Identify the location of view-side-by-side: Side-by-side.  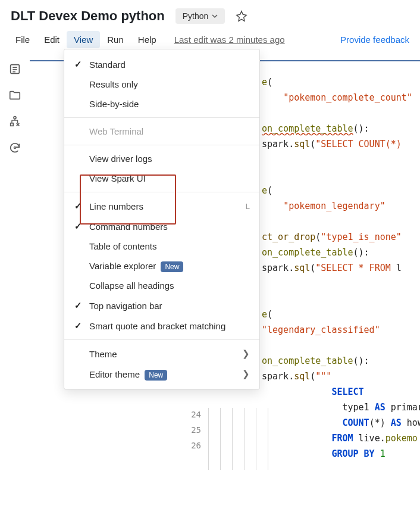
(162, 104).